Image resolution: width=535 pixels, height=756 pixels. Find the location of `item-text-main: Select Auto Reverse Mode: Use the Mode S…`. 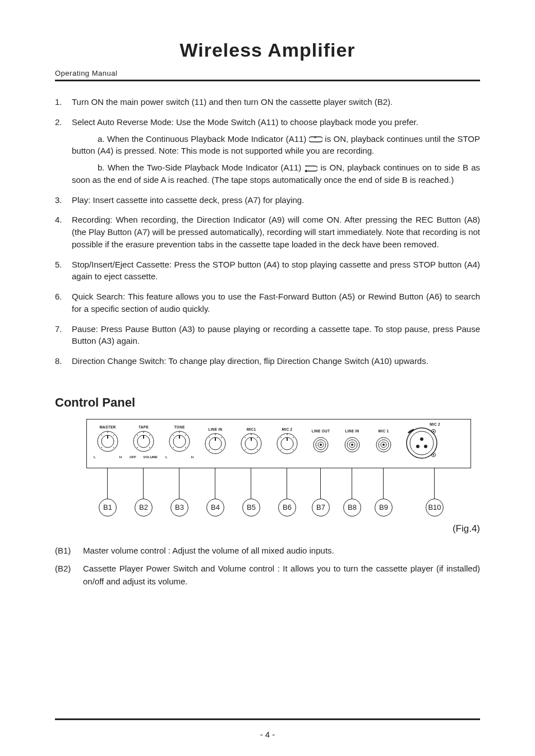

item-text-main: Select Auto Reverse Mode: Use the Mode S… is located at coordinates (245, 122).